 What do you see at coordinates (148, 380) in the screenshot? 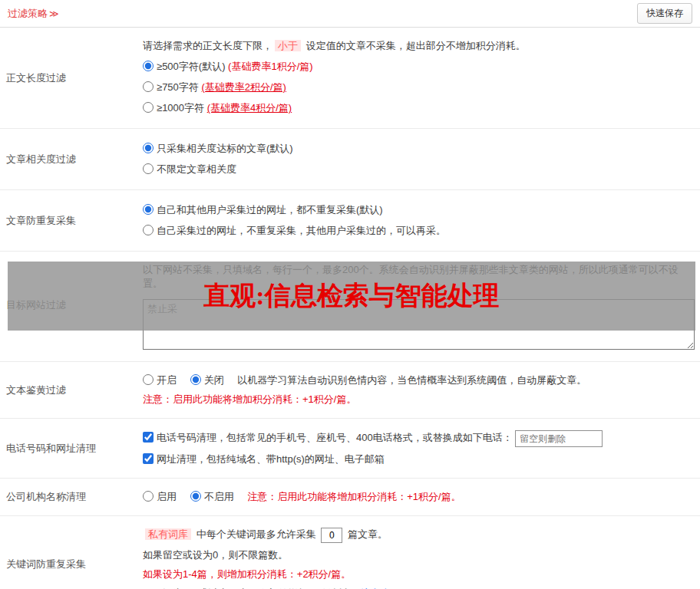
I see `porn-radio-on` at bounding box center [148, 380].